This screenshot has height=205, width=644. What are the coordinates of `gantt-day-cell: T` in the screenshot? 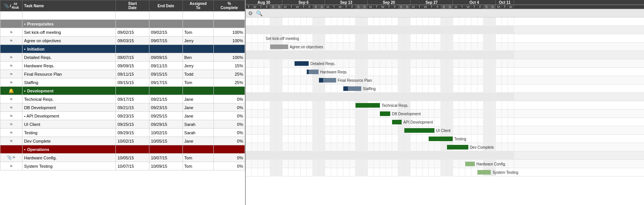 It's located at (249, 7).